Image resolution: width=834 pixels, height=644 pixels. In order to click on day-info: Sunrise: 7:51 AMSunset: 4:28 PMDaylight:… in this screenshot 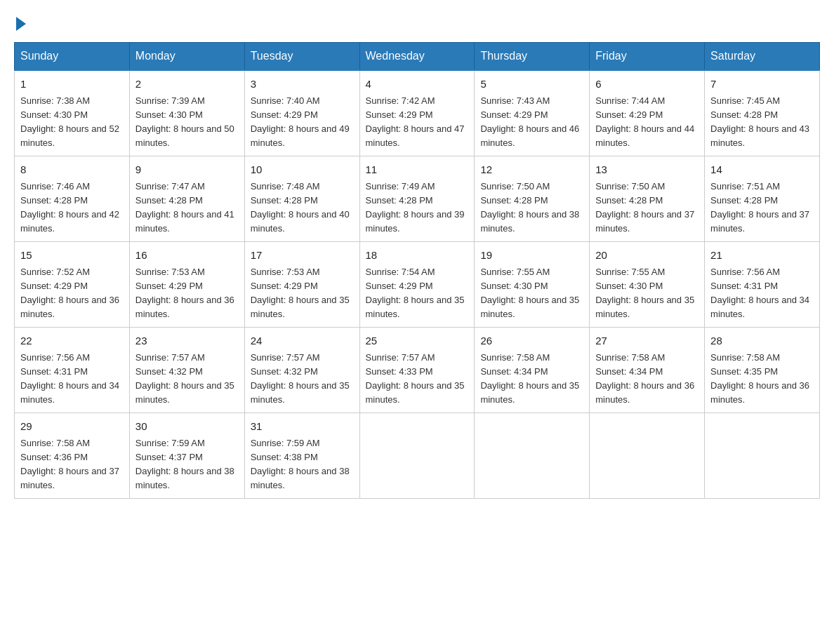, I will do `click(762, 208)`.